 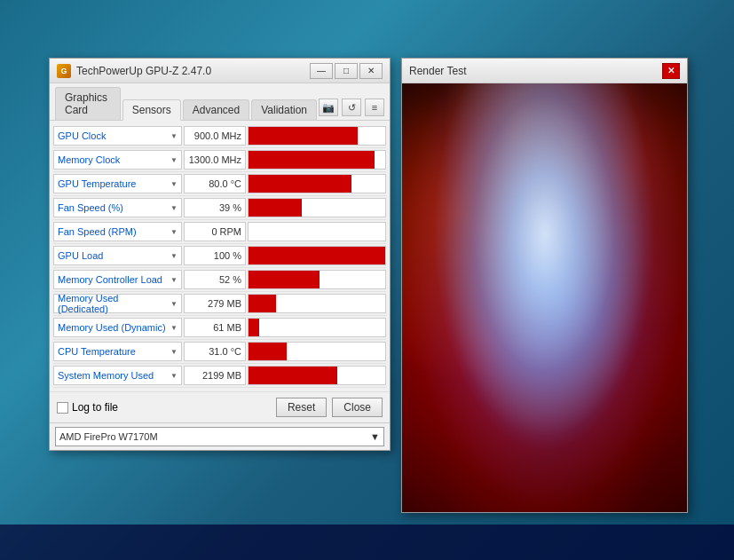 I want to click on log-to-file-checkbox, so click(x=62, y=408).